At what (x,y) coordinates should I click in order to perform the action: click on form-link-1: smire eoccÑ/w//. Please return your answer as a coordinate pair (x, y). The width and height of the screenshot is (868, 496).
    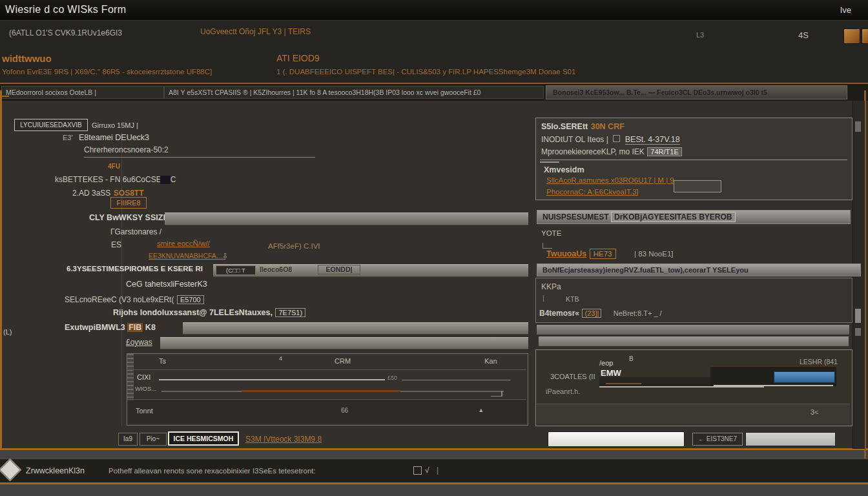
    Looking at the image, I should click on (183, 243).